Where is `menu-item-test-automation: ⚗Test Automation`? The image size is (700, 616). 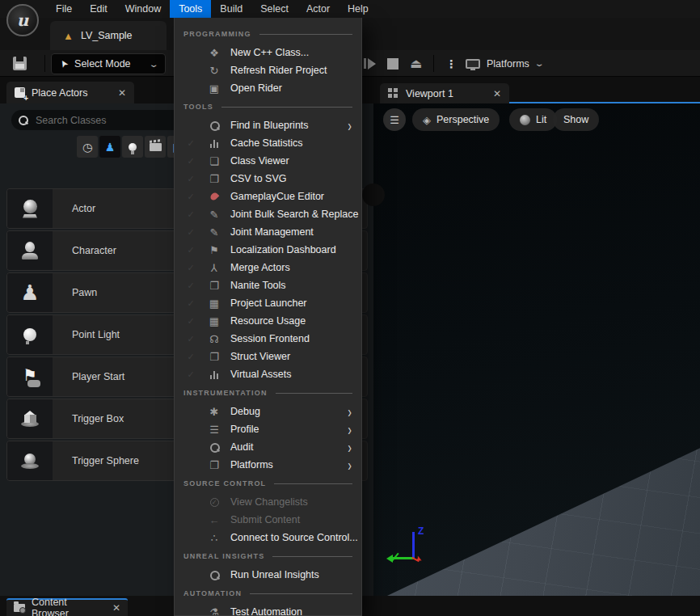
menu-item-test-automation: ⚗Test Automation is located at coordinates (268, 610).